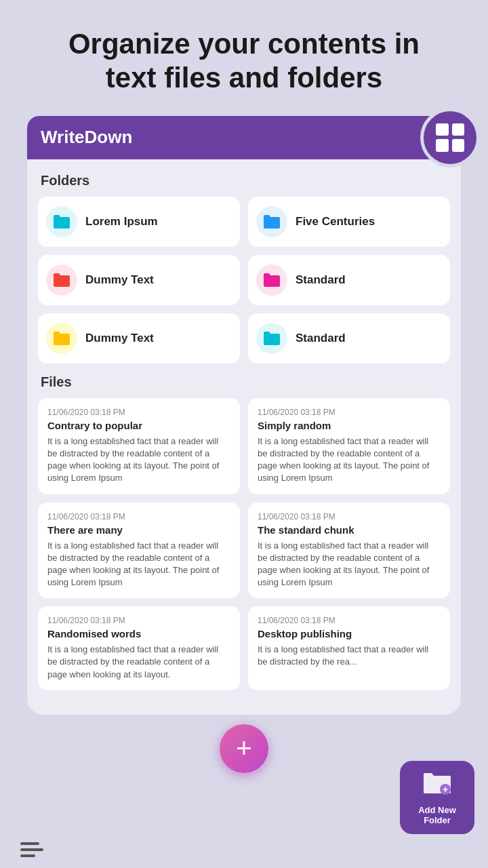 Image resolution: width=488 pixels, height=868 pixels. Describe the element at coordinates (139, 530) in the screenshot. I see `file-title: There are many` at that location.